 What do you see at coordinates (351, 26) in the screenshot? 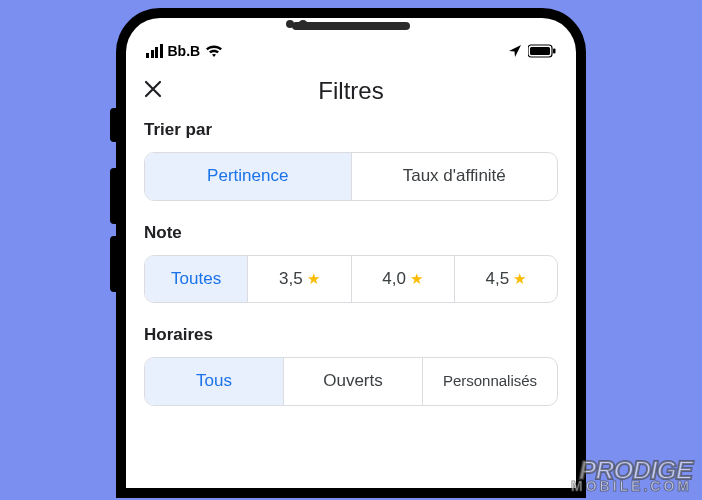
I see `notch-speaker` at bounding box center [351, 26].